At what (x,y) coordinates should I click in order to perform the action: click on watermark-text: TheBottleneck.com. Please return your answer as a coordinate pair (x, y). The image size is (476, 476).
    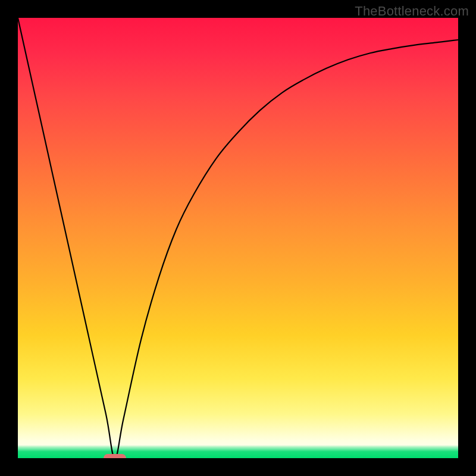
    Looking at the image, I should click on (412, 11).